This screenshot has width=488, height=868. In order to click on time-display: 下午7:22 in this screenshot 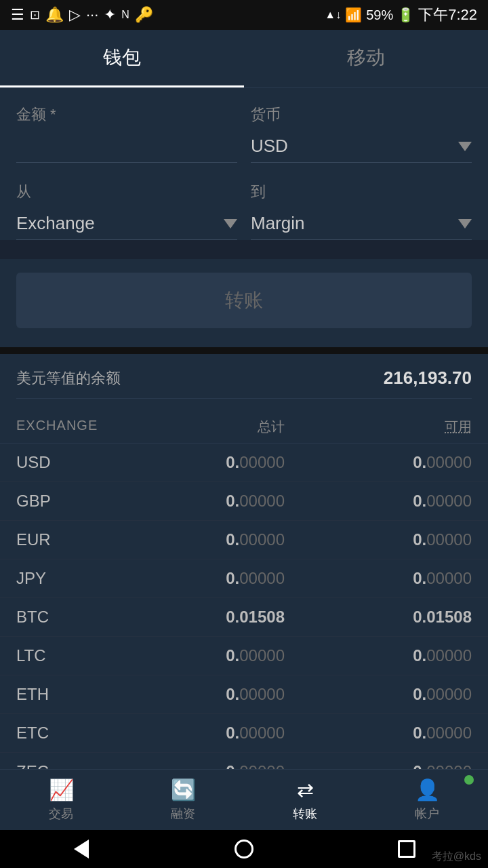, I will do `click(447, 15)`.